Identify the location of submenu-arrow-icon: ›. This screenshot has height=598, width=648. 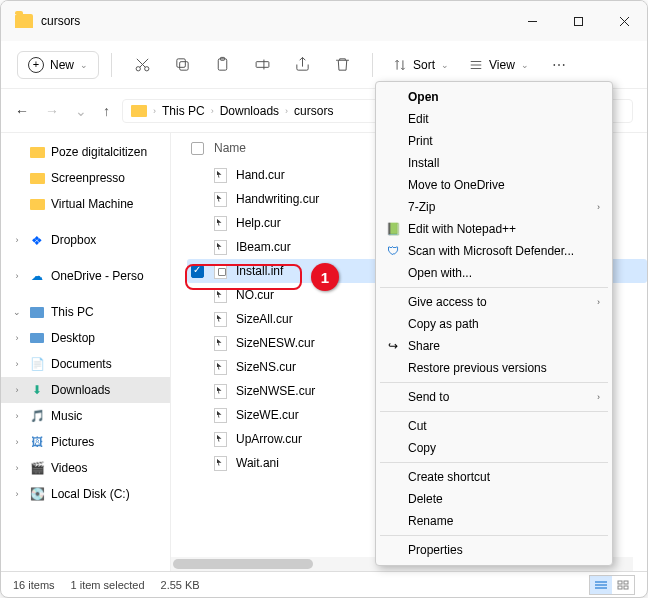
(598, 207).